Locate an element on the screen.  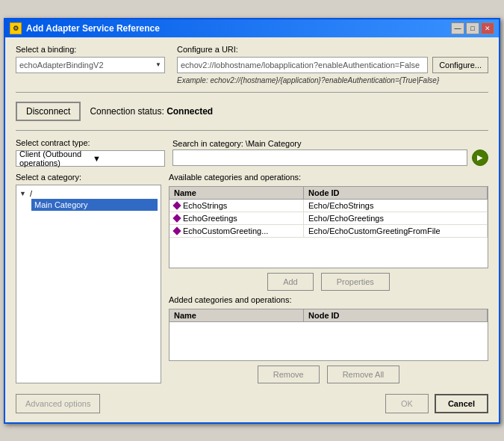
tree-children: Main Category is located at coordinates (94, 205).